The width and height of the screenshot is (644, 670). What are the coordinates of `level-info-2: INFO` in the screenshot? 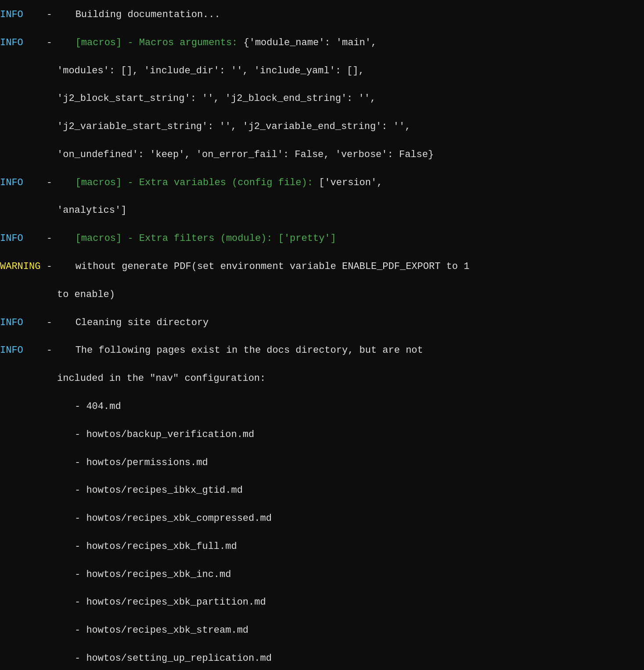 It's located at (11, 43).